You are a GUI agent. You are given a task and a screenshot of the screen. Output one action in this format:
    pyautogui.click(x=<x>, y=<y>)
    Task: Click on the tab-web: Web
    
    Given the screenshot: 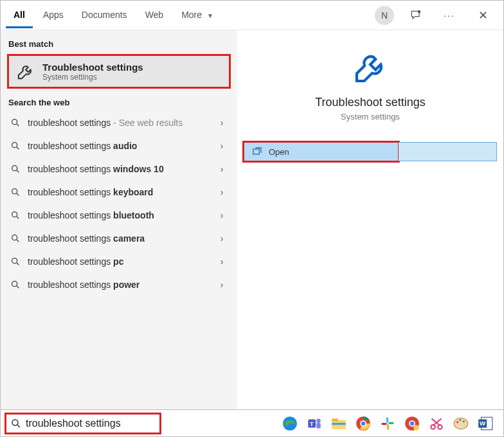 What is the action you would take?
    pyautogui.click(x=154, y=15)
    